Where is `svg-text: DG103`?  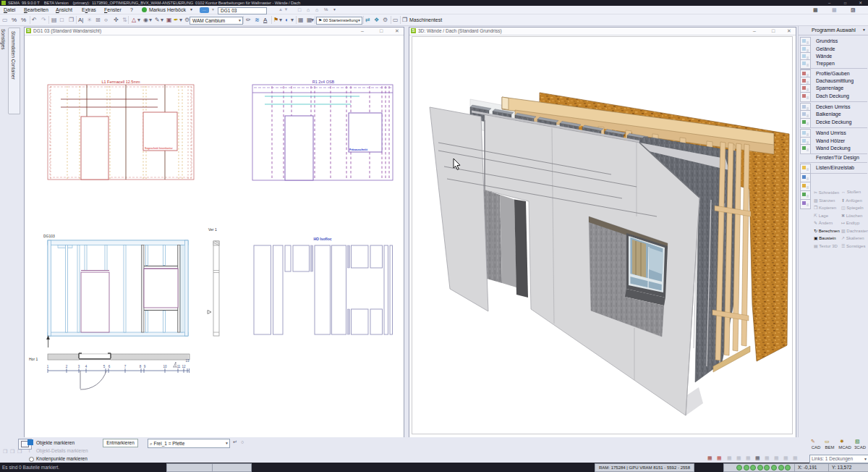
svg-text: DG103 is located at coordinates (49, 236).